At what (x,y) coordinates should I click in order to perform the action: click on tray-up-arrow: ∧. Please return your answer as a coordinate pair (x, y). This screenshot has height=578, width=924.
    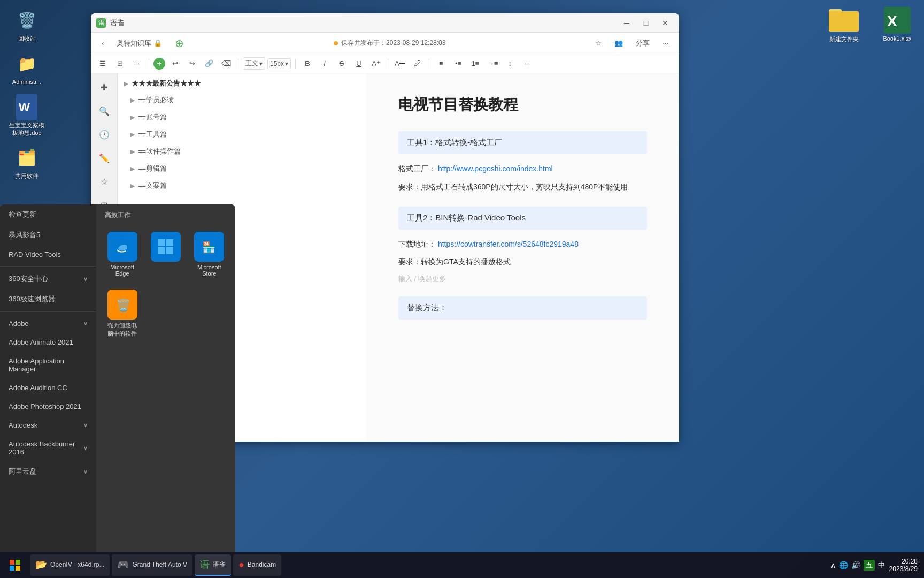
    Looking at the image, I should click on (833, 565).